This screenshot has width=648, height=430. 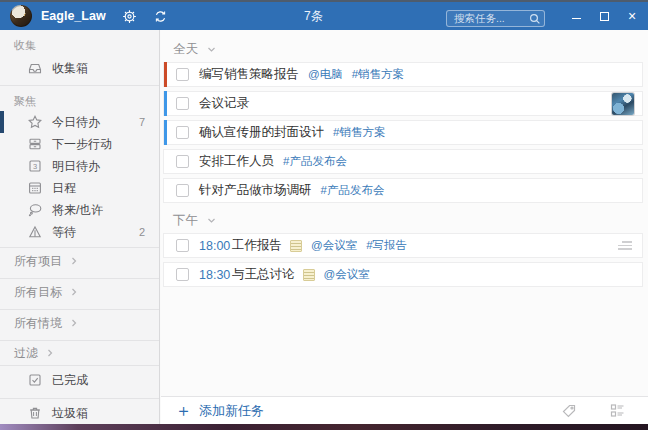 What do you see at coordinates (262, 132) in the screenshot?
I see `task-title: 确认宣传册的封面设计` at bounding box center [262, 132].